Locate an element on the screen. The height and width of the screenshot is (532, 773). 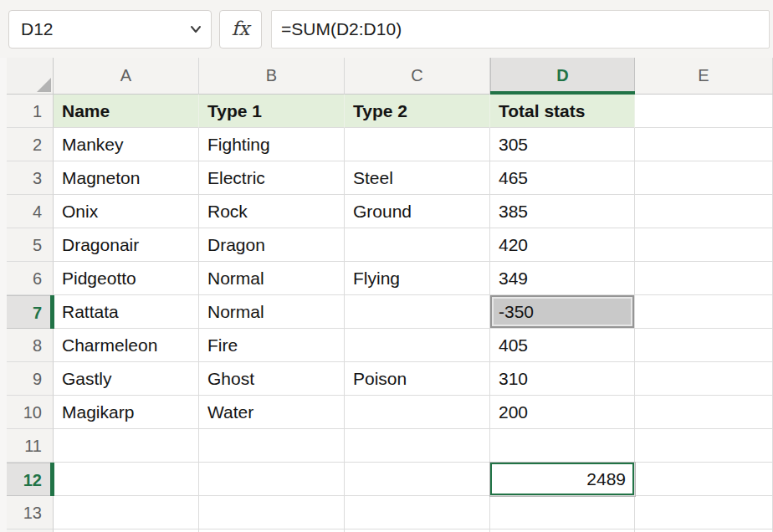
cell-e12 is located at coordinates (704, 479).